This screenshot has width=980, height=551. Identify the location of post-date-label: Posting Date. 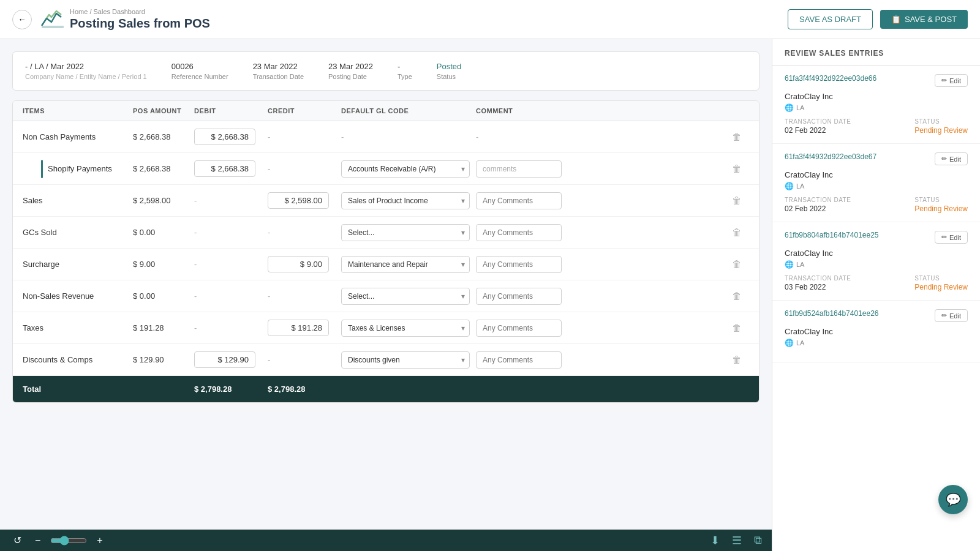
(350, 77).